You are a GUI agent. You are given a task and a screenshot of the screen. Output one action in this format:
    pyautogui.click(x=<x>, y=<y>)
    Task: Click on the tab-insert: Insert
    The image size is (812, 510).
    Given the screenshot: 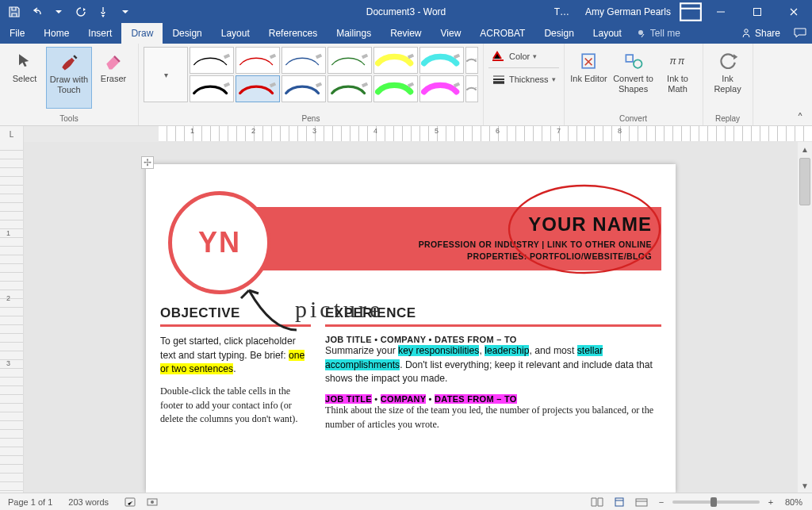 What is the action you would take?
    pyautogui.click(x=100, y=33)
    